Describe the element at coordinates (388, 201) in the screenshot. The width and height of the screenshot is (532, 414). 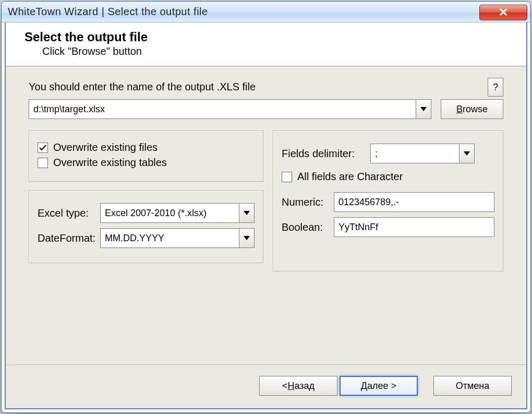
I see `fields-group: Fields delimiter: ;` at that location.